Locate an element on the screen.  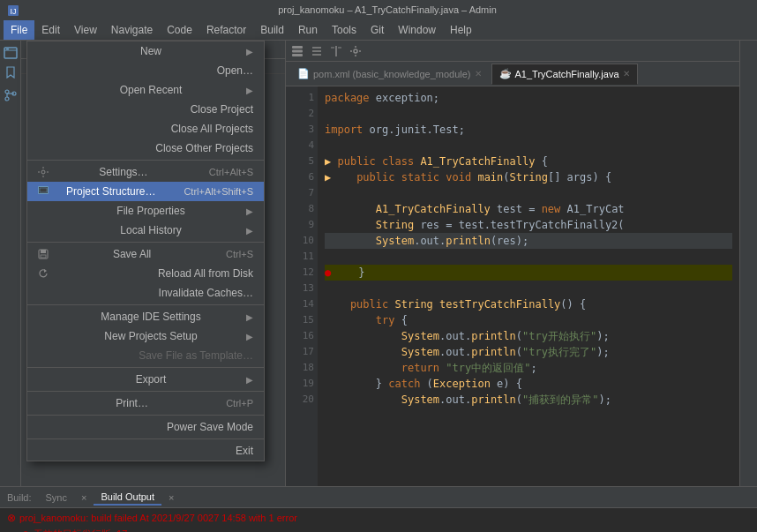
menu-item-close-project: Close Project is located at coordinates (146, 109).